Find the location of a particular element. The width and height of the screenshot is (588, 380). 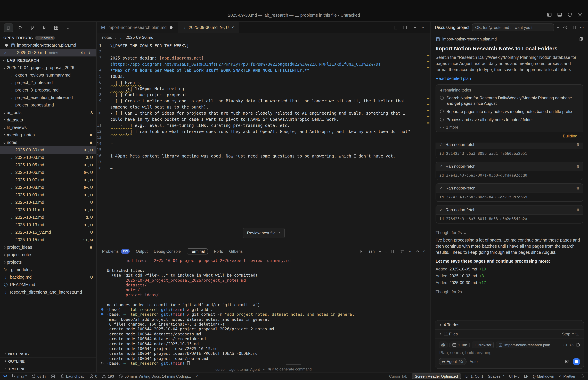

status-git-branch: main* is located at coordinates (19, 376).